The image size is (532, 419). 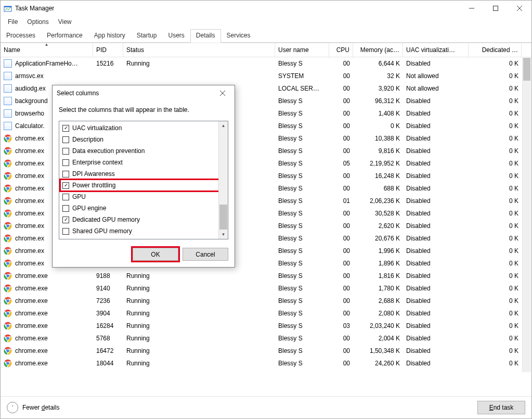 I want to click on col-header-pid: PID, so click(x=108, y=50).